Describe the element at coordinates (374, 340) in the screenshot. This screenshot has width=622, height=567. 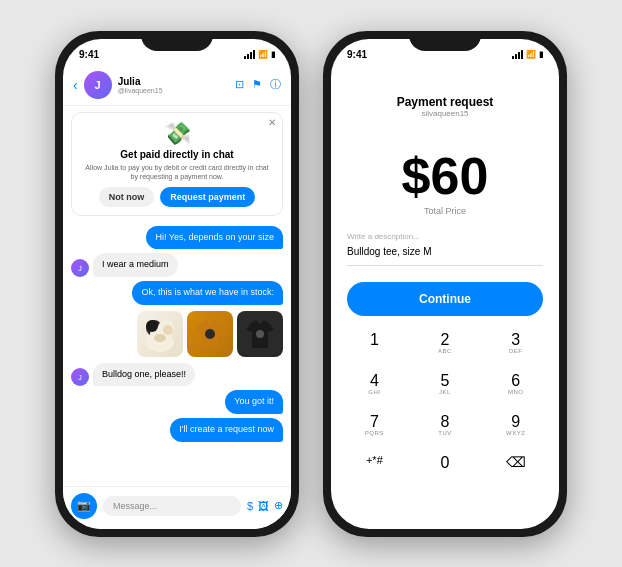
I see `key-1-num: 1` at that location.